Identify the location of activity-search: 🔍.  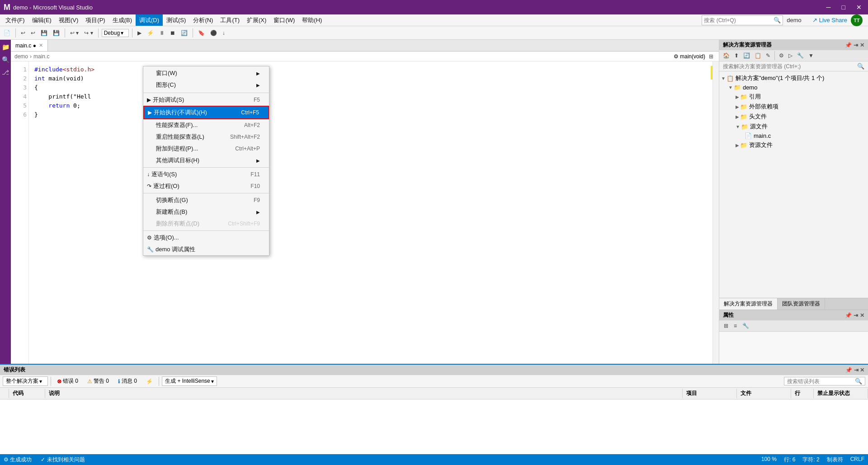
(5, 60).